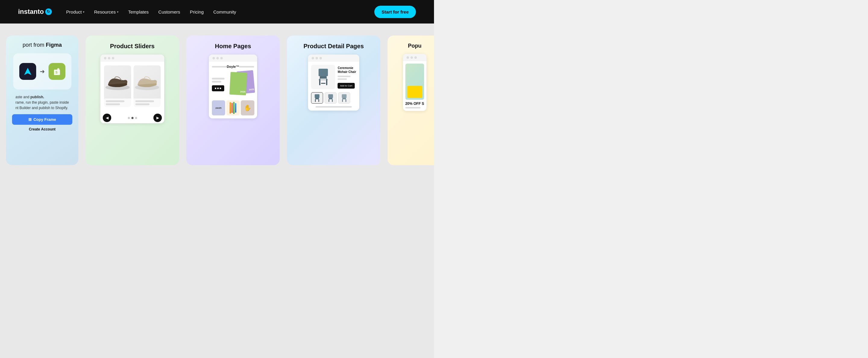  What do you see at coordinates (132, 58) in the screenshot?
I see `browser-bar` at bounding box center [132, 58].